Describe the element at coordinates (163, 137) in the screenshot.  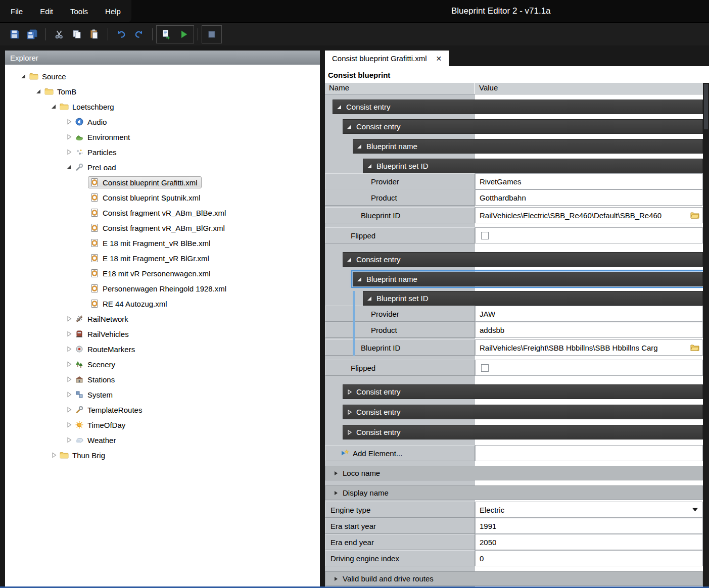
I see `tree-item: Environment` at that location.